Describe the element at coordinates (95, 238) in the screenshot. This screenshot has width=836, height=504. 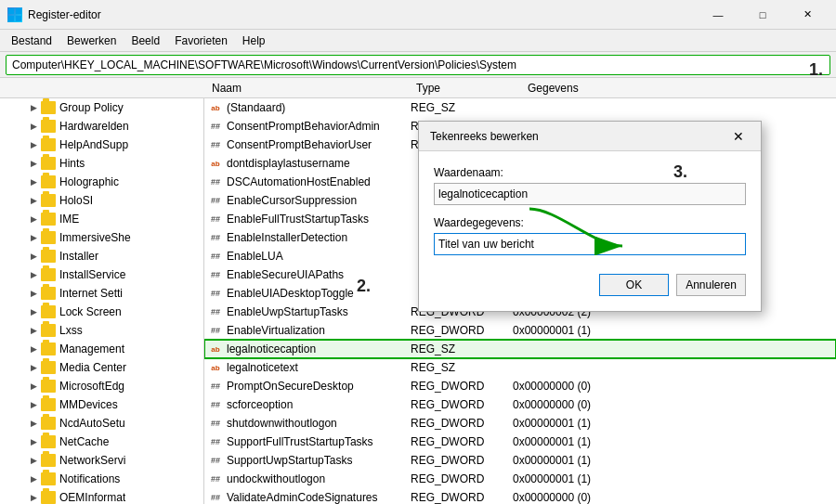
I see `tree-label: ImmersiveShe` at that location.